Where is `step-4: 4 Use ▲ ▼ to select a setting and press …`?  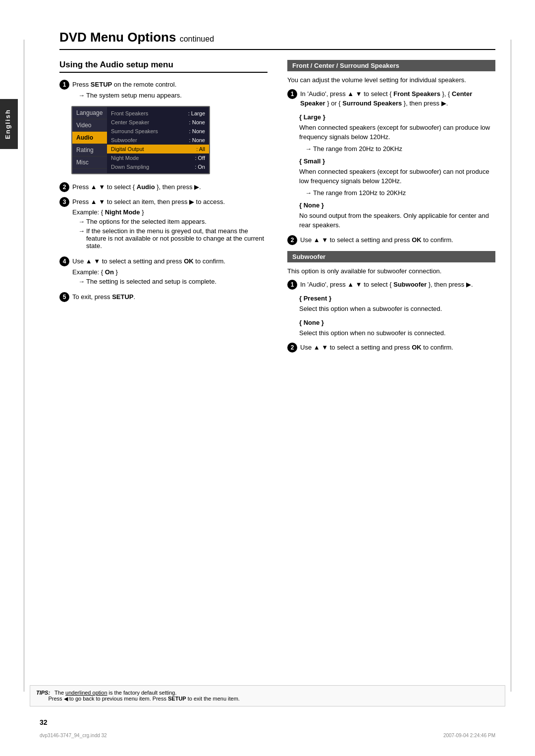 step-4: 4 Use ▲ ▼ to select a setting and press … is located at coordinates (163, 272).